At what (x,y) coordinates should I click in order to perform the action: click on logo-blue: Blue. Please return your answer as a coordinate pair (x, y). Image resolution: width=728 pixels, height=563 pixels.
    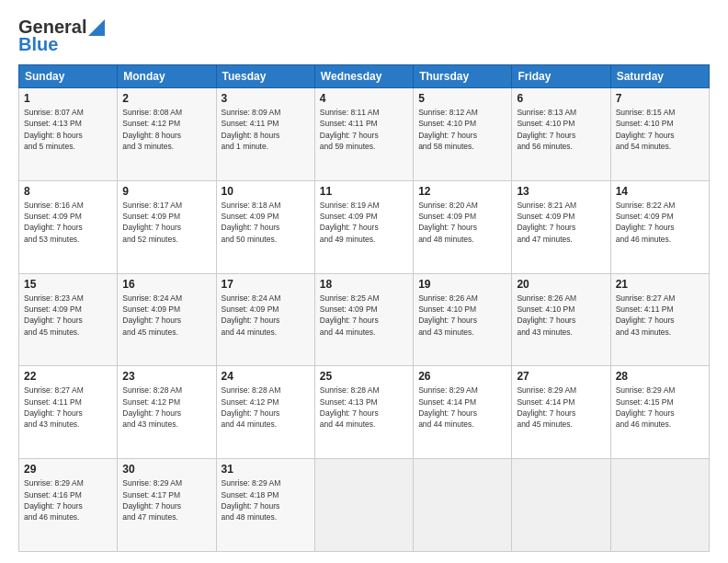
    Looking at the image, I should click on (39, 44).